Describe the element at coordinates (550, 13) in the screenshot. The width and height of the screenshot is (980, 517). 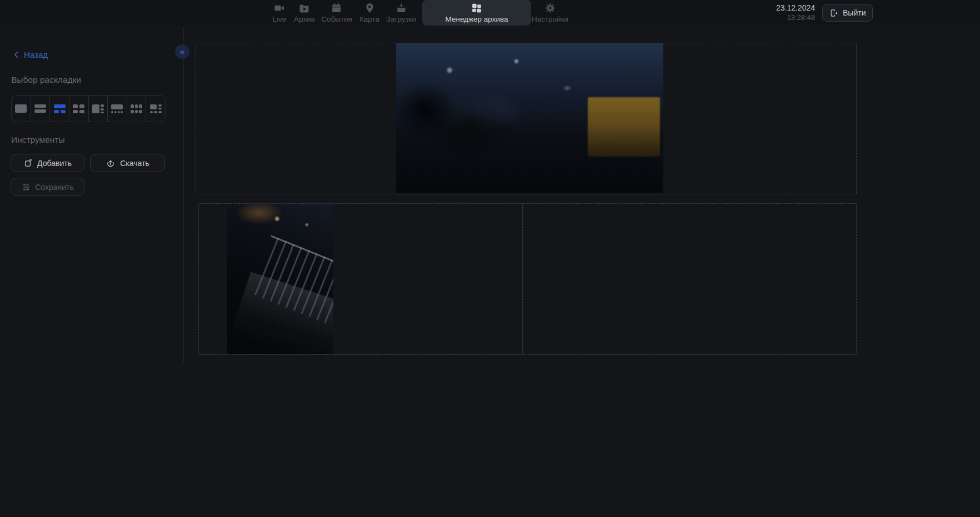
I see `nav-tab-settings: Настройки` at that location.